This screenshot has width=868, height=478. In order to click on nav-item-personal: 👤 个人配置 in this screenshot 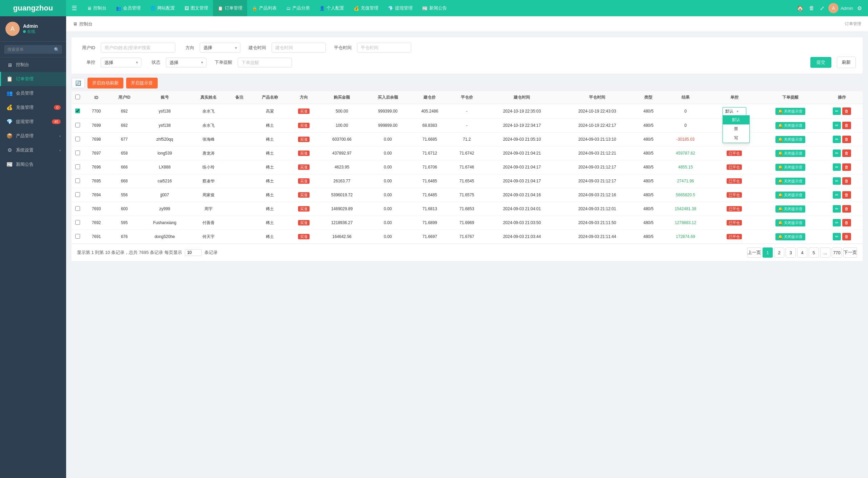, I will do `click(332, 8)`.